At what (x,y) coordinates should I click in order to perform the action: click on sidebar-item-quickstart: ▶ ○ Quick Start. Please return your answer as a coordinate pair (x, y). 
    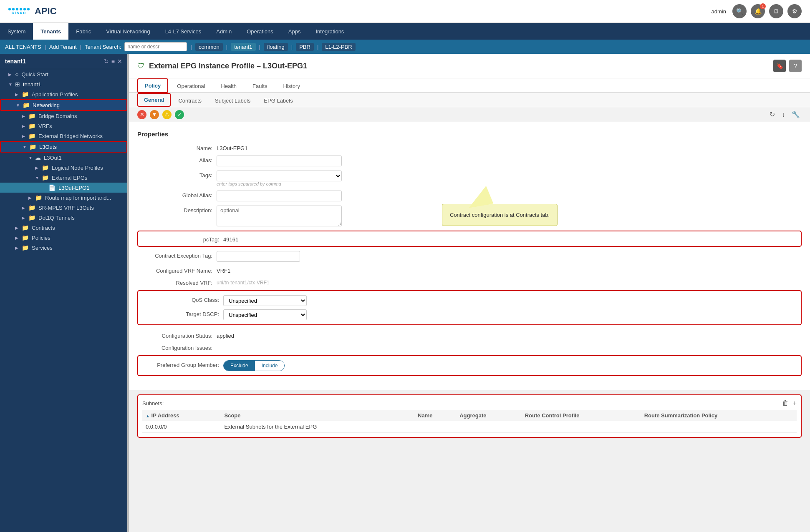
    Looking at the image, I should click on (63, 74).